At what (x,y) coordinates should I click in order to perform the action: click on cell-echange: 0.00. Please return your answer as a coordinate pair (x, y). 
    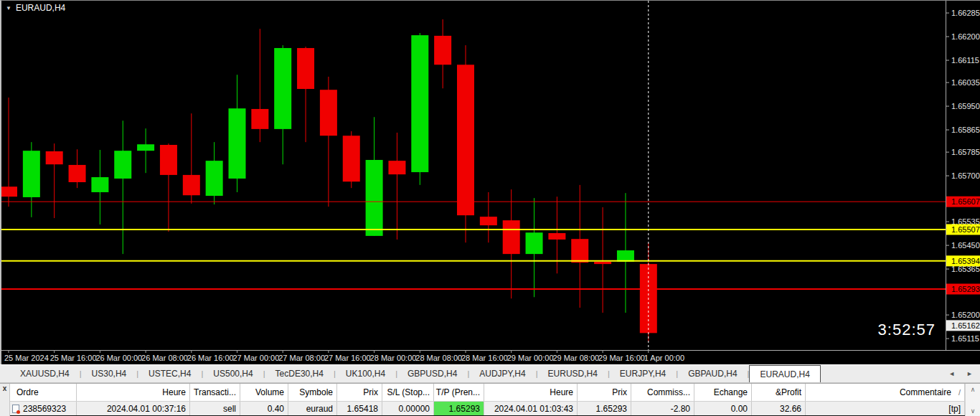
    Looking at the image, I should click on (723, 409).